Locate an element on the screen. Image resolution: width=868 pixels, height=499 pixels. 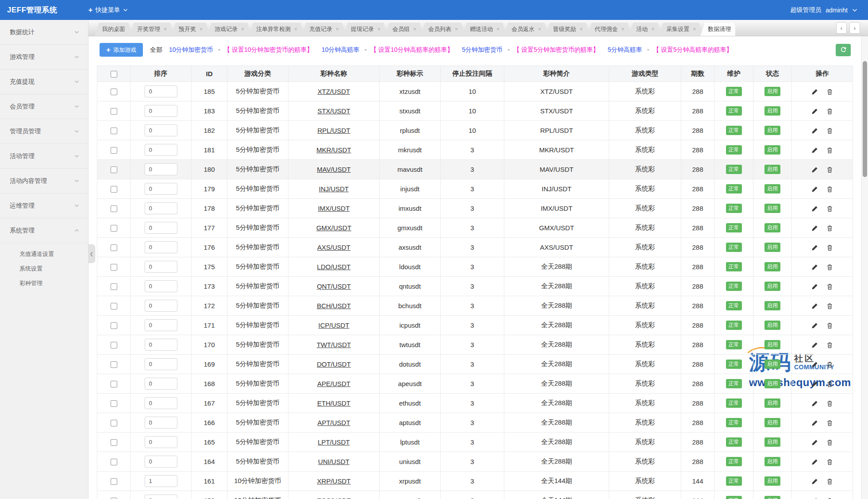
lottery-name-link: IMX/USDT is located at coordinates (334, 208).